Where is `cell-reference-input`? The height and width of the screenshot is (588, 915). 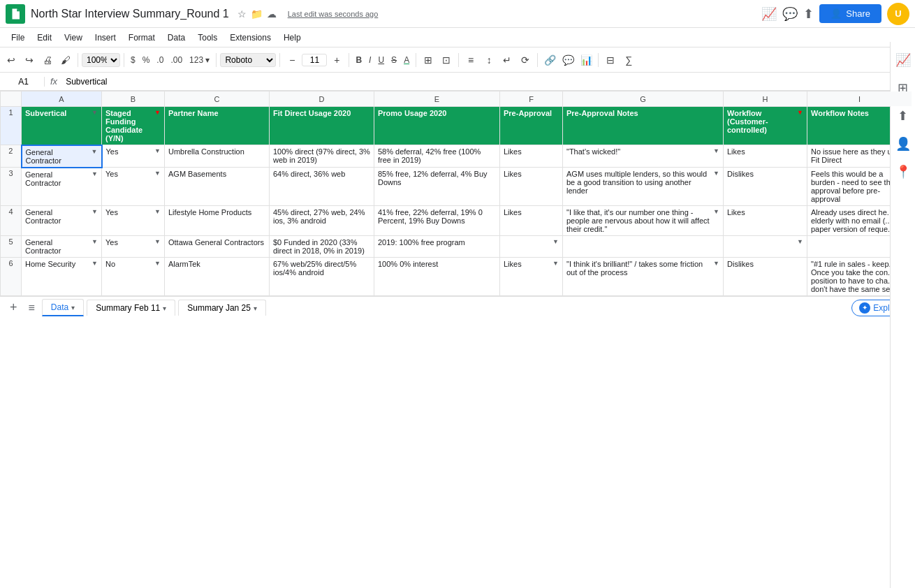 cell-reference-input is located at coordinates (24, 82).